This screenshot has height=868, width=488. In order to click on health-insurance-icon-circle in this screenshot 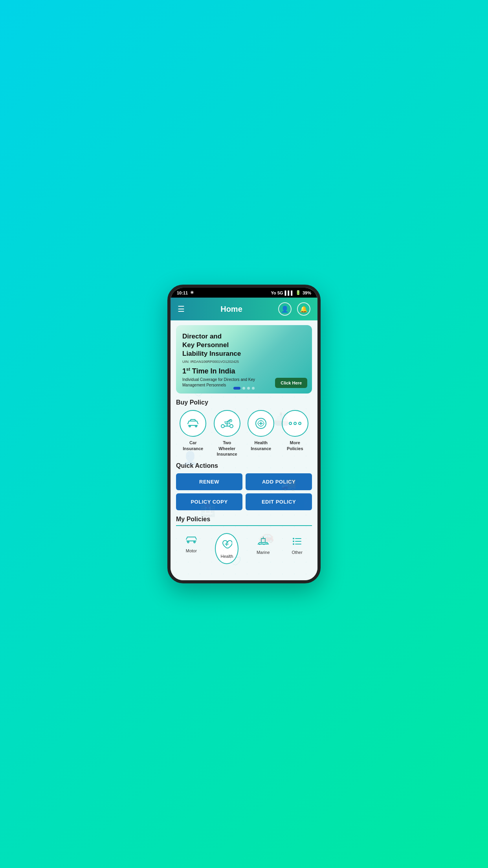, I will do `click(261, 423)`.